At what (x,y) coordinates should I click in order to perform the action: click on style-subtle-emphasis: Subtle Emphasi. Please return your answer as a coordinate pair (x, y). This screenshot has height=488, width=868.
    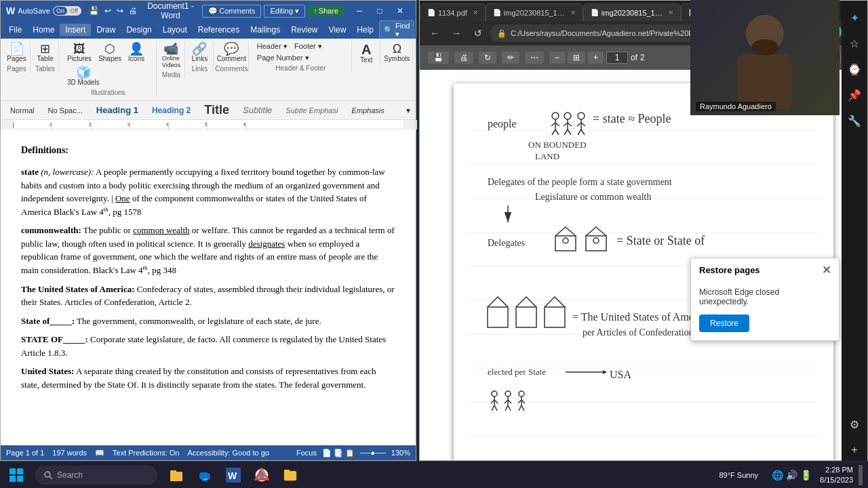
    Looking at the image, I should click on (312, 110).